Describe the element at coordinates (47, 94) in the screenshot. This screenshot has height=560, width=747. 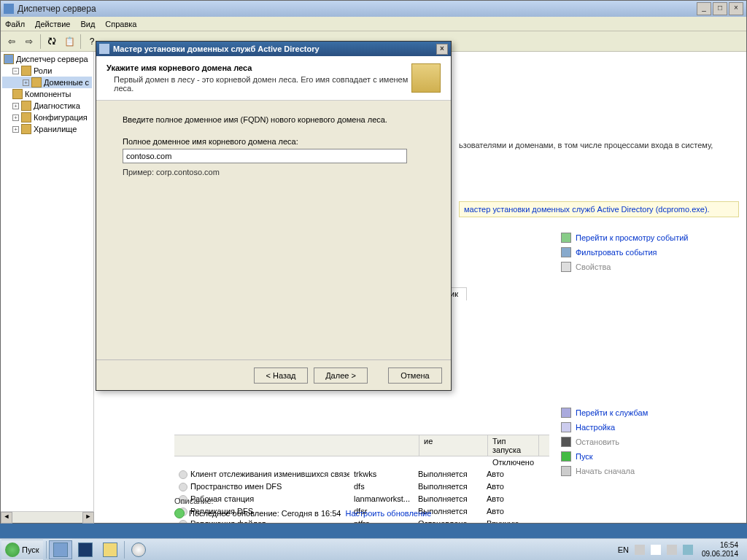
I see `tree-components: Компоненты` at that location.